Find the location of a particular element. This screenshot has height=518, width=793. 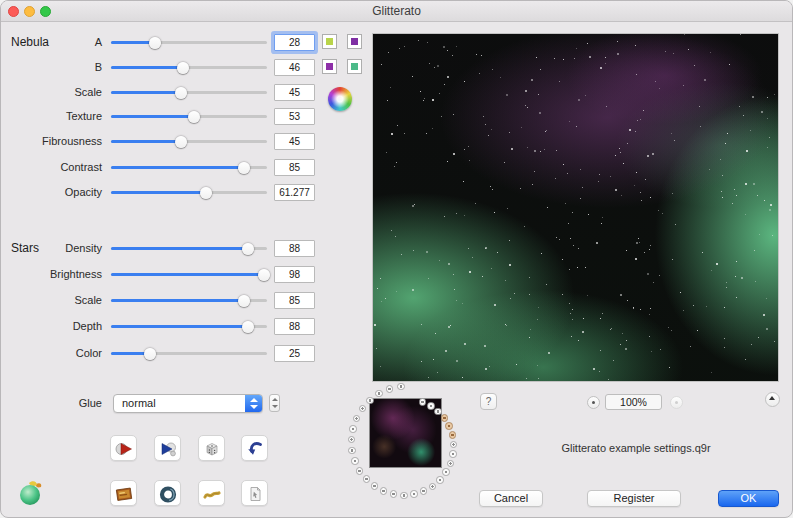

zoom-level-field: 100% is located at coordinates (634, 402).